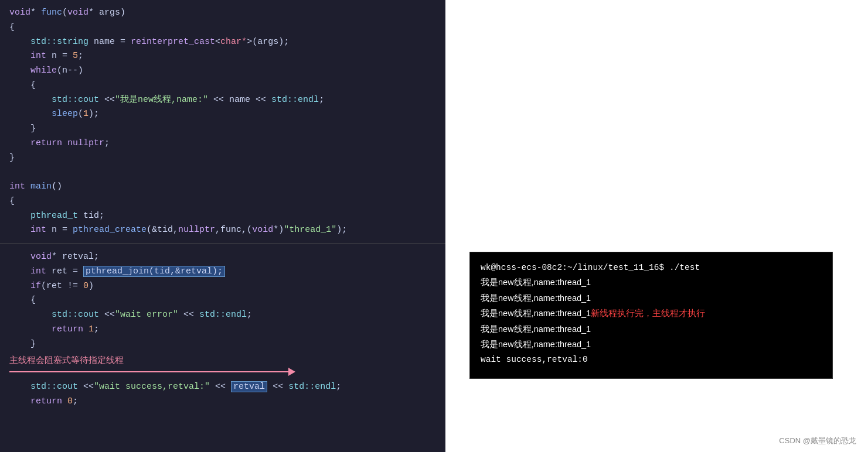 The height and width of the screenshot is (452, 868). What do you see at coordinates (651, 299) in the screenshot?
I see `terminal-line-3: 我是new线程,name:thread_1` at bounding box center [651, 299].